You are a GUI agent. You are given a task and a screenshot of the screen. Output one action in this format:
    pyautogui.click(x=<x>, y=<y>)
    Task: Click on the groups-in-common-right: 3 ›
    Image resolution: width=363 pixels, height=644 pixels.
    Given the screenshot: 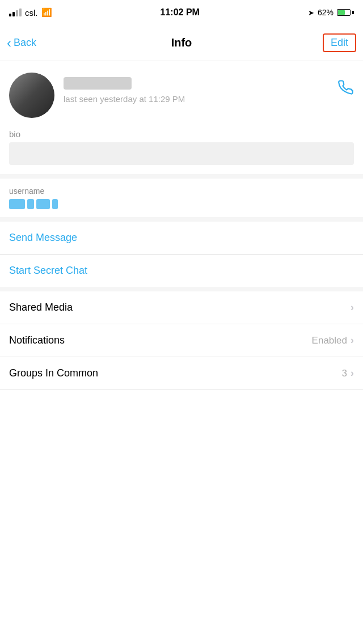 What is the action you would take?
    pyautogui.click(x=348, y=373)
    